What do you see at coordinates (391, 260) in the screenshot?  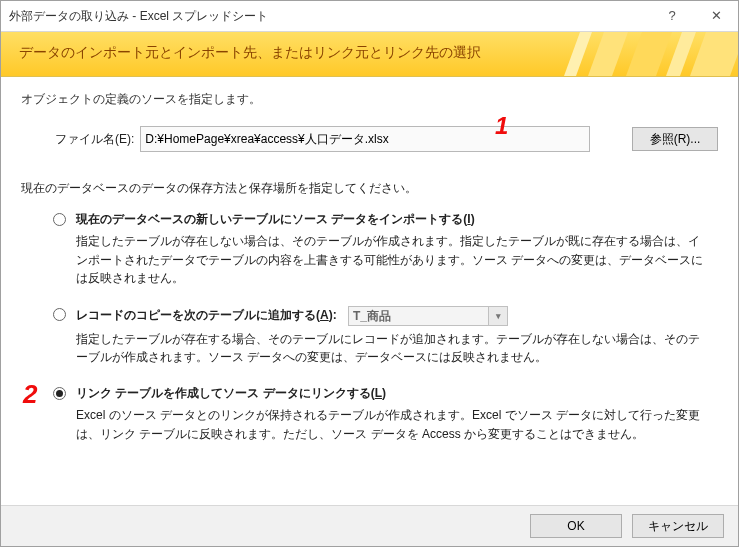 I see `option-import-desc: 指定したテーブルが存在しない場合は、そのテーブルが作成されます。指定したテーブル…` at bounding box center [391, 260].